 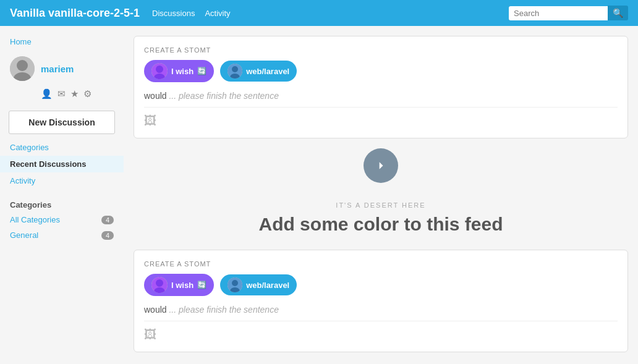 What do you see at coordinates (202, 285) in the screenshot?
I see `refresh-icon-bottom: 🔄` at bounding box center [202, 285].